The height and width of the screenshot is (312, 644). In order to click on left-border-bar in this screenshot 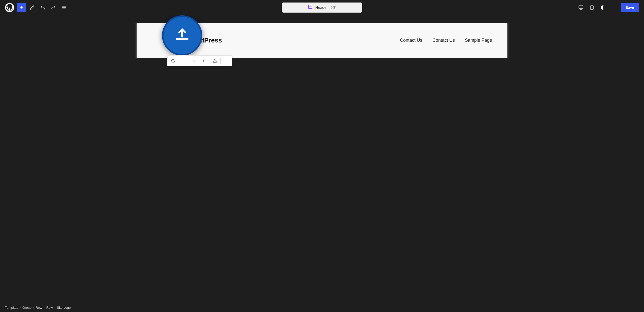, I will do `click(136, 40)`.